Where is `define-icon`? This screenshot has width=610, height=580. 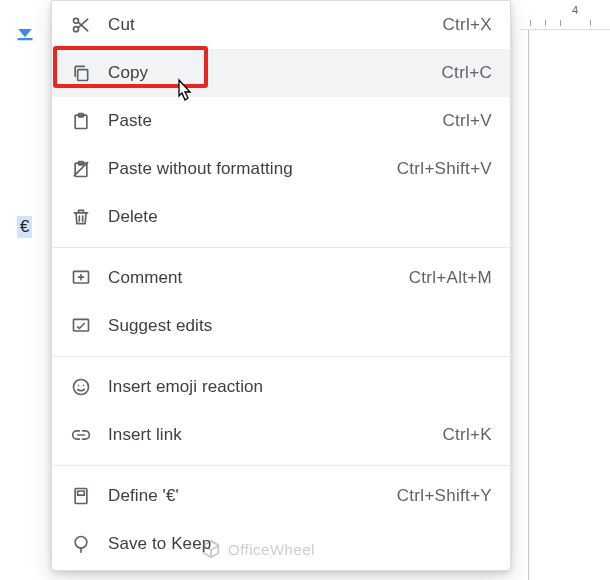 define-icon is located at coordinates (81, 496).